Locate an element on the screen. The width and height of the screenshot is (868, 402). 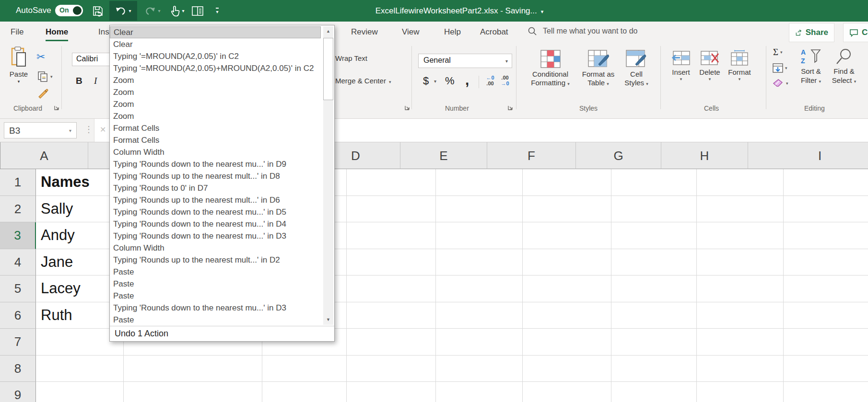
cell-I1 is located at coordinates (826, 183).